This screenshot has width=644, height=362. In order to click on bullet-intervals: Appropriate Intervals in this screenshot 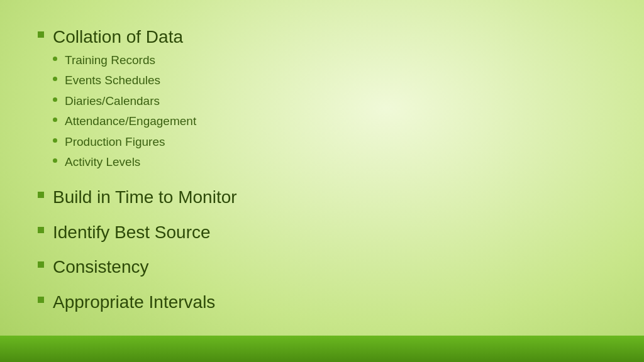, I will do `click(322, 302)`.